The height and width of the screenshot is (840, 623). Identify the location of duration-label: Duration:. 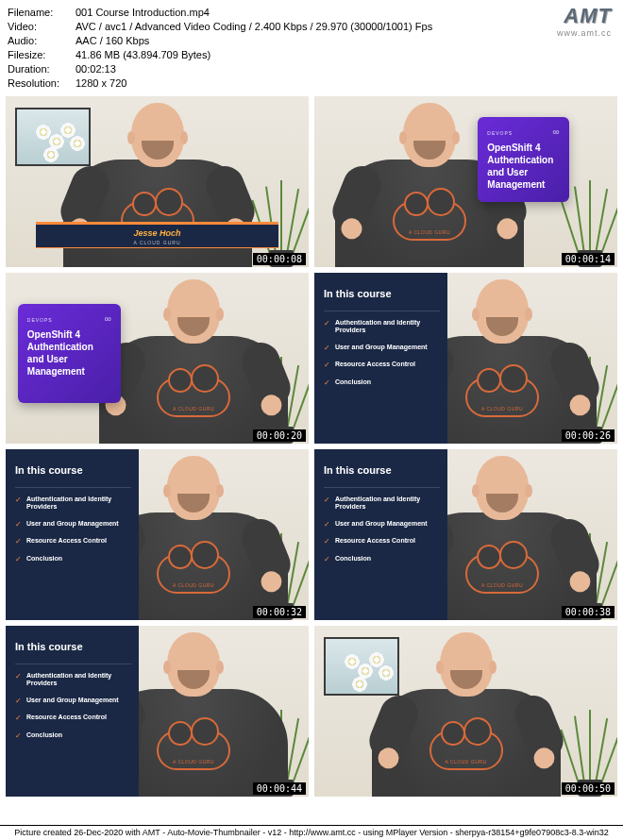
(42, 70).